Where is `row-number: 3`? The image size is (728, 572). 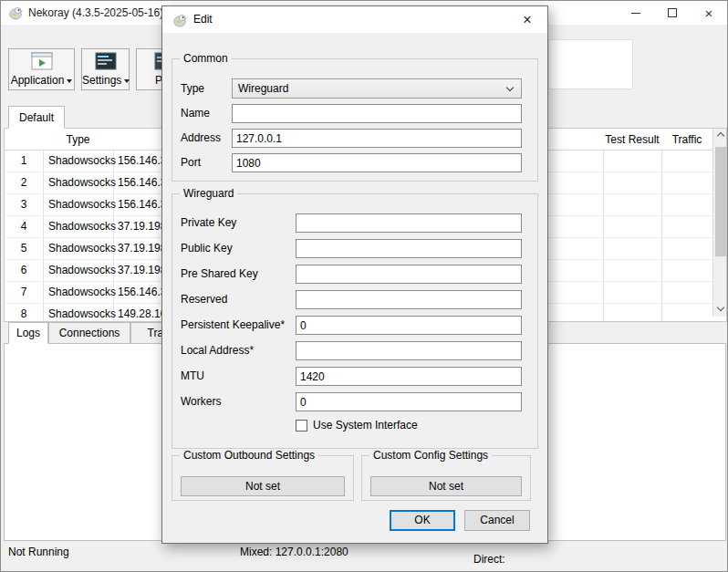 row-number: 3 is located at coordinates (24, 204).